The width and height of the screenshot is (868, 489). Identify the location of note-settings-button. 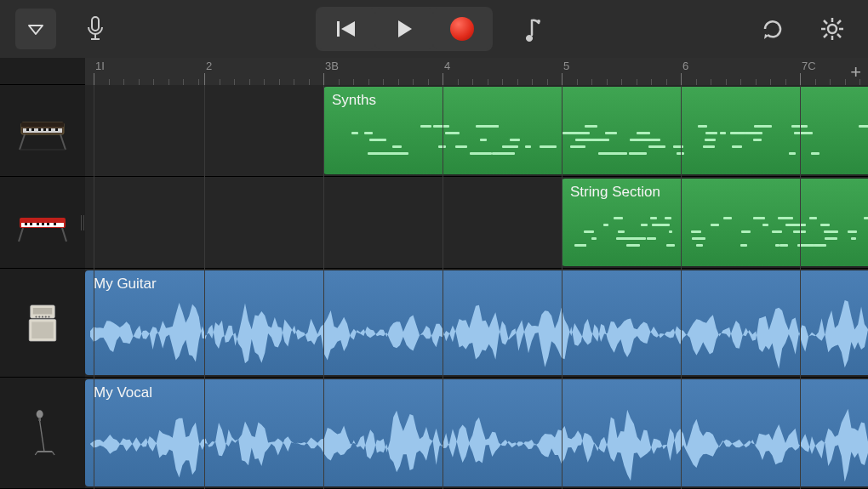
(532, 29).